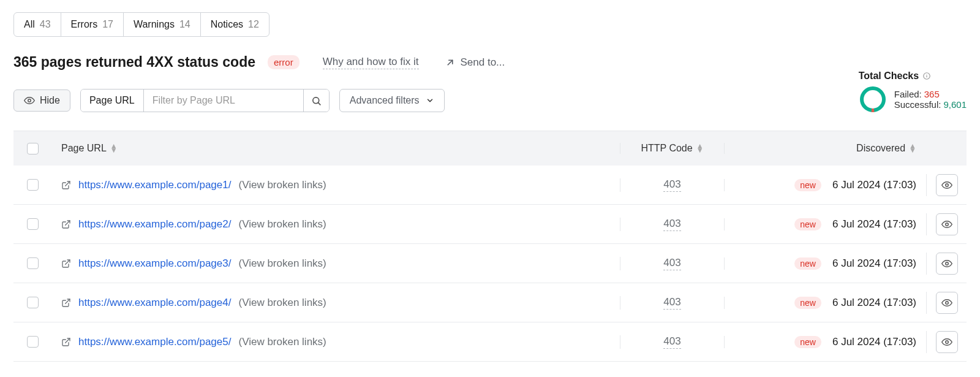 The width and height of the screenshot is (980, 377). I want to click on page-url-link: https://www.example.com/page2/, so click(154, 224).